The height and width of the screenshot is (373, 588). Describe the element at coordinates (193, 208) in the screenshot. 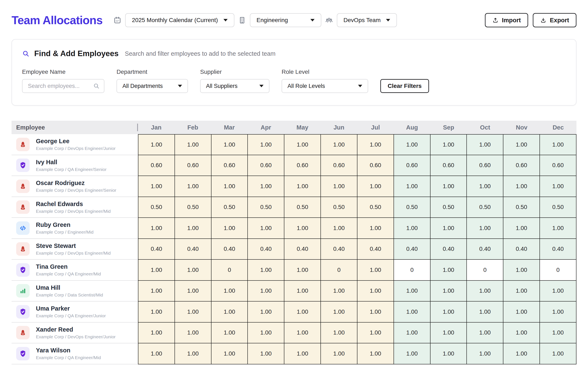

I see `allocation-cell-feb: 0.50` at that location.